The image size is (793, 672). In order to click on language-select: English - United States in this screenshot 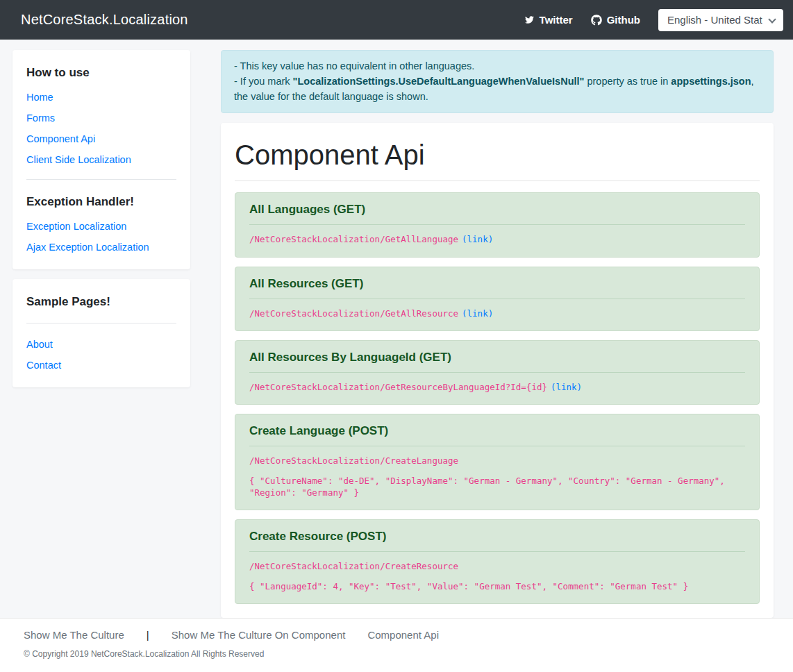, I will do `click(721, 20)`.